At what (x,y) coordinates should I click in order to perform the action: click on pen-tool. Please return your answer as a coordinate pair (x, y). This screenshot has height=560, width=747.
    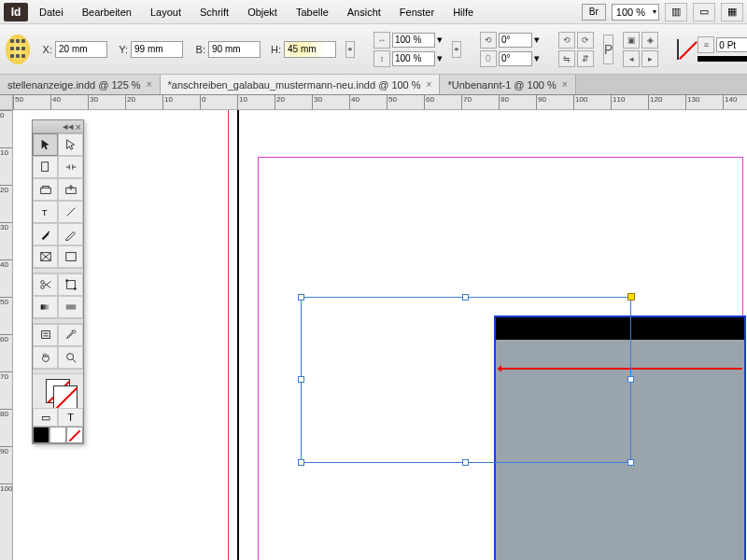
    Looking at the image, I should click on (45, 234).